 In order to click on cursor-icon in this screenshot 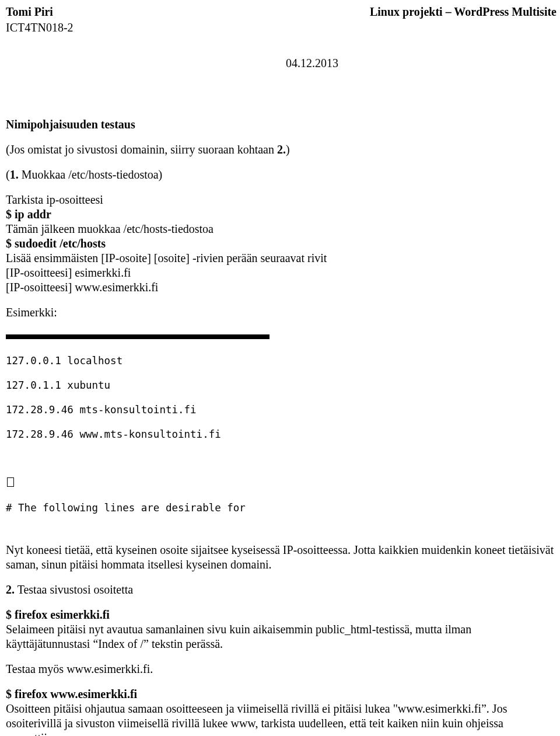, I will do `click(10, 482)`.